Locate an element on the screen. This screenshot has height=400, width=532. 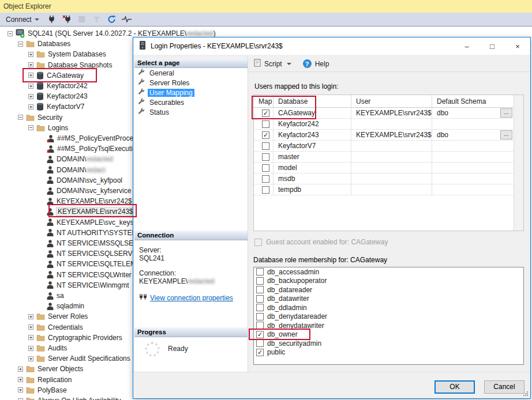
role-item-db_owner: db_owner is located at coordinates (389, 335).